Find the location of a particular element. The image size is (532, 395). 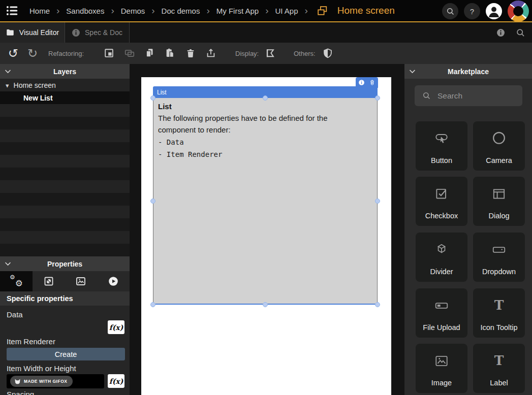

layers-panel-header: Layers is located at coordinates (65, 71).